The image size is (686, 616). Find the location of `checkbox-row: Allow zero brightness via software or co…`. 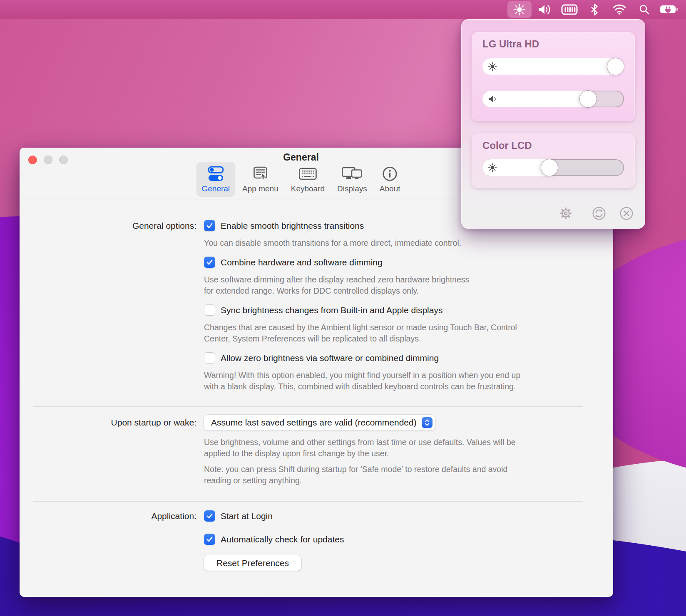

checkbox-row: Allow zero brightness via software or co… is located at coordinates (409, 358).